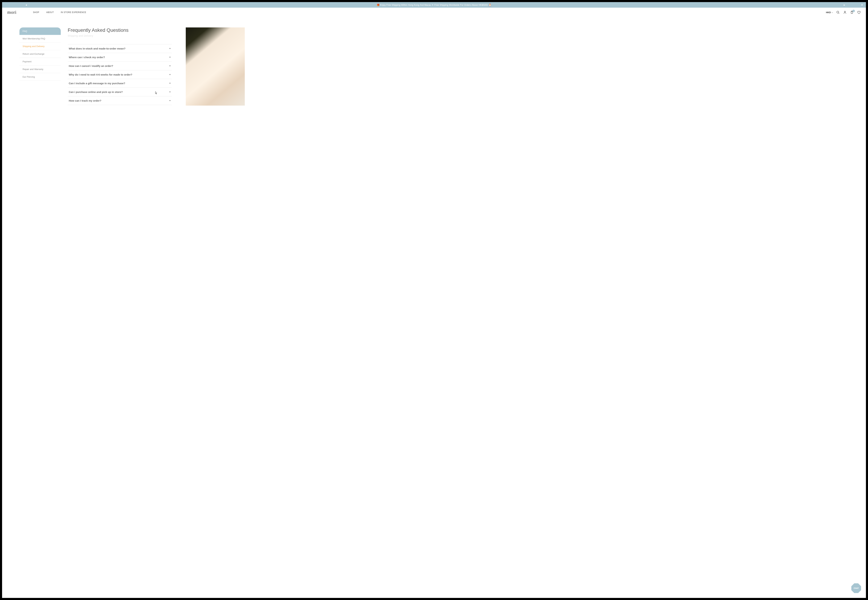 The height and width of the screenshot is (600, 868). Describe the element at coordinates (40, 77) in the screenshot. I see `sidebar-item-ear-piercing: Ear Piercing` at that location.